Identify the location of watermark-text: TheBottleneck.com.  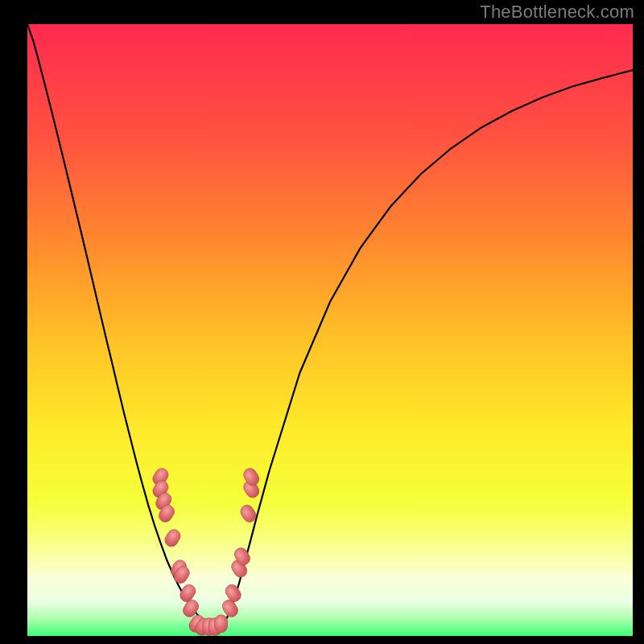
(557, 12).